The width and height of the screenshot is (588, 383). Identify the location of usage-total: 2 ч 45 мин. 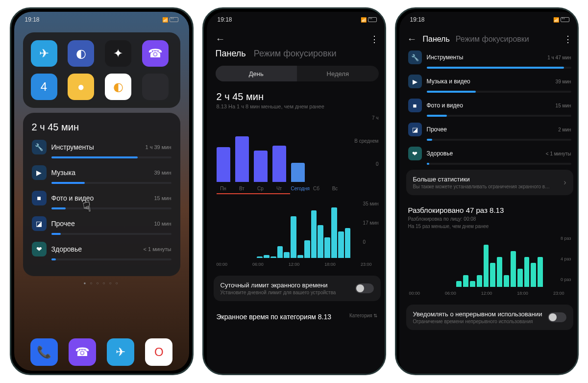
(102, 128).